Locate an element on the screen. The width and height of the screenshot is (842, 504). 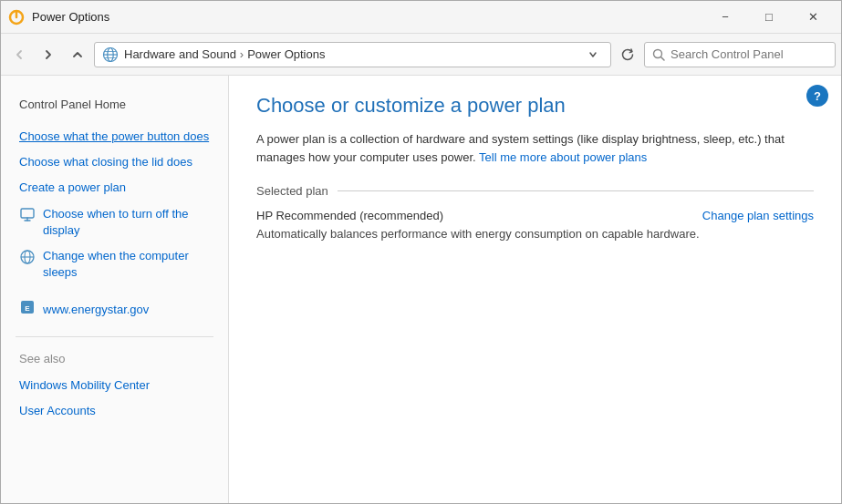
mobility-center-label: Windows Mobility Center is located at coordinates (84, 386).